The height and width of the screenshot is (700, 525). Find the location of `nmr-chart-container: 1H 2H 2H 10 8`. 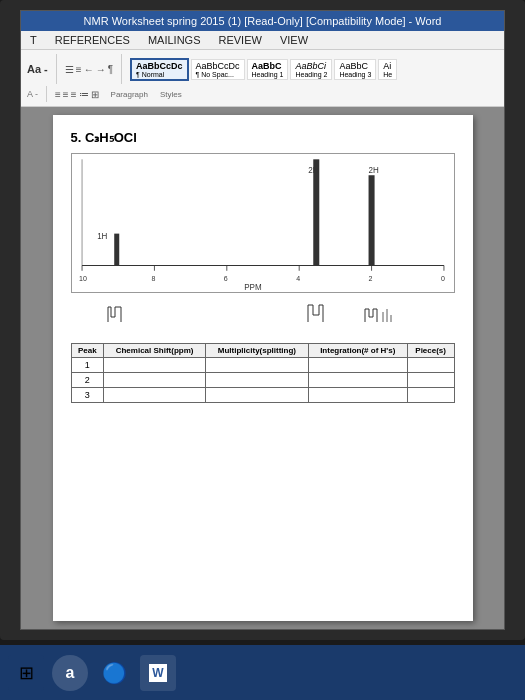

nmr-chart-container: 1H 2H 2H 10 8 is located at coordinates (263, 223).